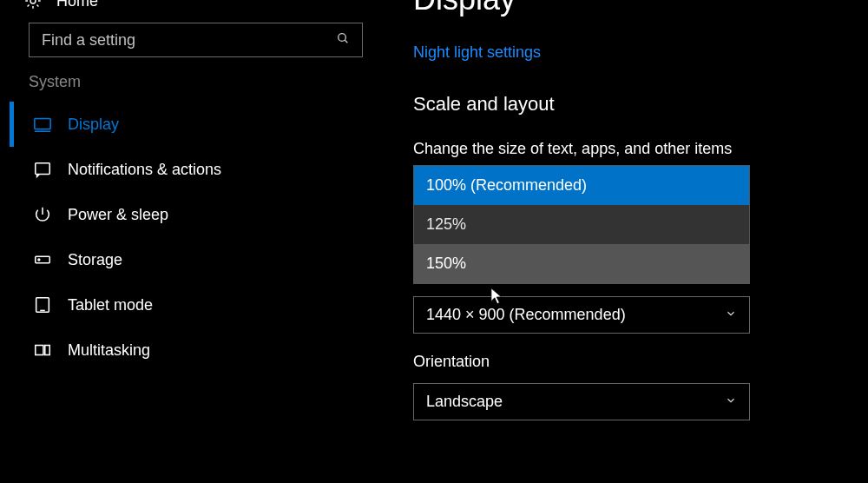  Describe the element at coordinates (187, 260) in the screenshot. I see `sidebar-item-storage: Storage` at that location.